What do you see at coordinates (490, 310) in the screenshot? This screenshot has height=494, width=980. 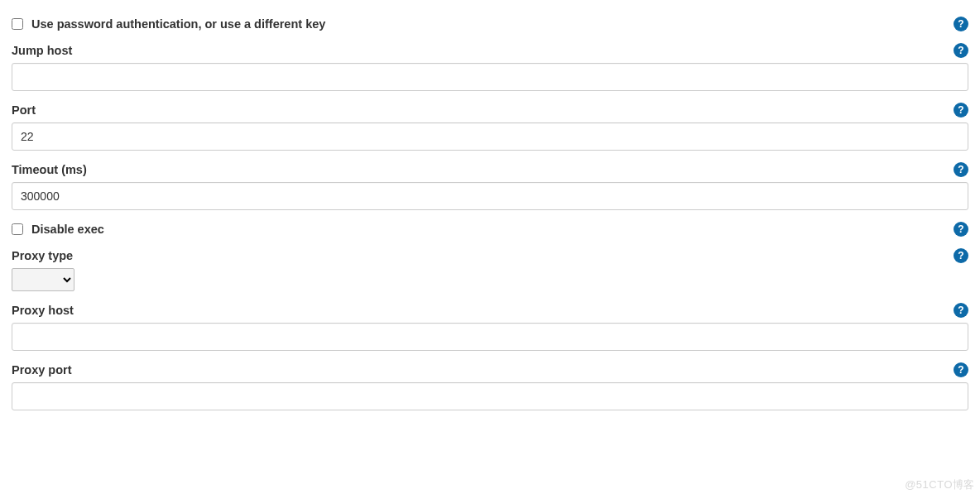 I see `proxy-host-label-row: Proxy host ?` at bounding box center [490, 310].